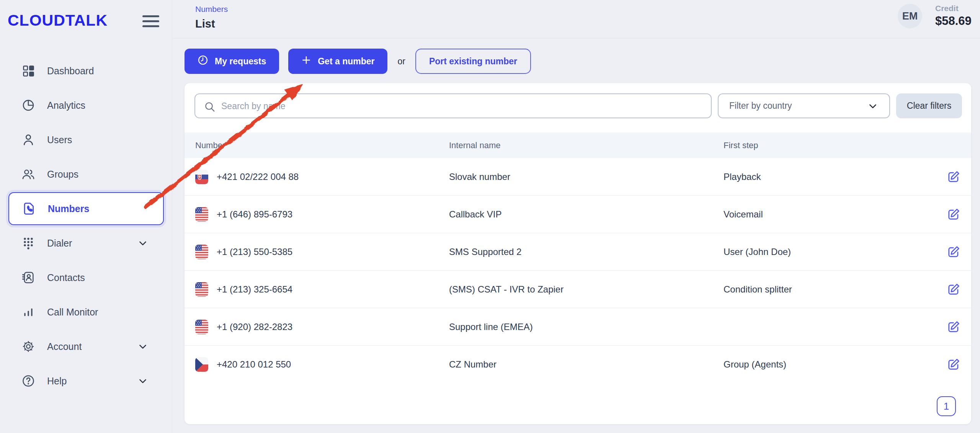  I want to click on bar-chart-icon, so click(28, 312).